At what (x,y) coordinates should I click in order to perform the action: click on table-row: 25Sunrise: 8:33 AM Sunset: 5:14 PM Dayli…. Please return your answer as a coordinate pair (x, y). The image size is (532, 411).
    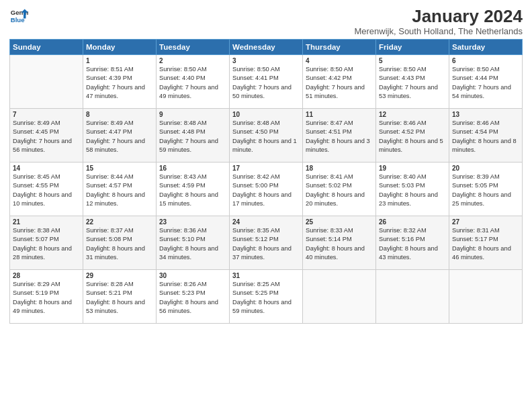
    Looking at the image, I should click on (340, 242).